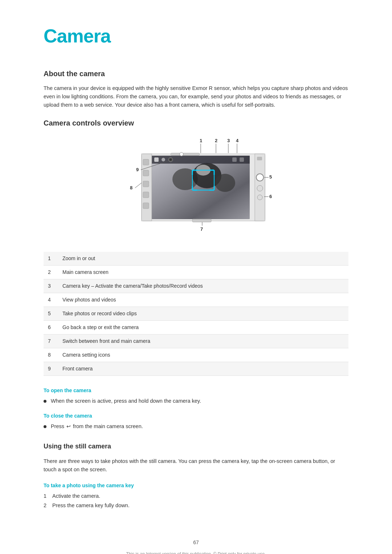  Describe the element at coordinates (196, 427) in the screenshot. I see `close-camera-bullet: Press ↩ from the main camera screen.` at that location.